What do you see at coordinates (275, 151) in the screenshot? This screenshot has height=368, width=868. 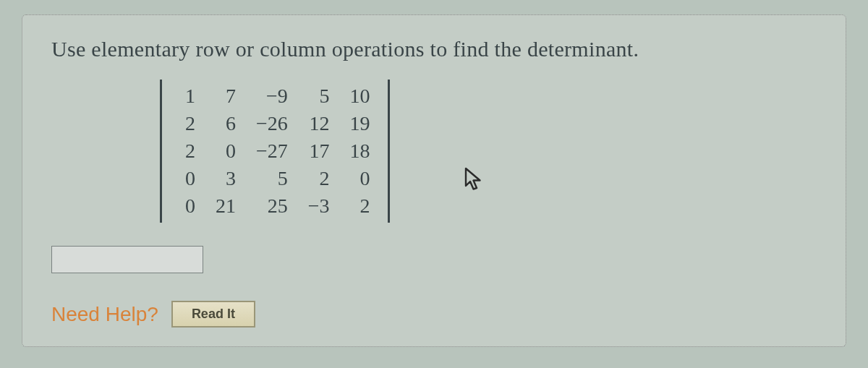 I see `matrix-row: 2 0 −27 17 18` at bounding box center [275, 151].